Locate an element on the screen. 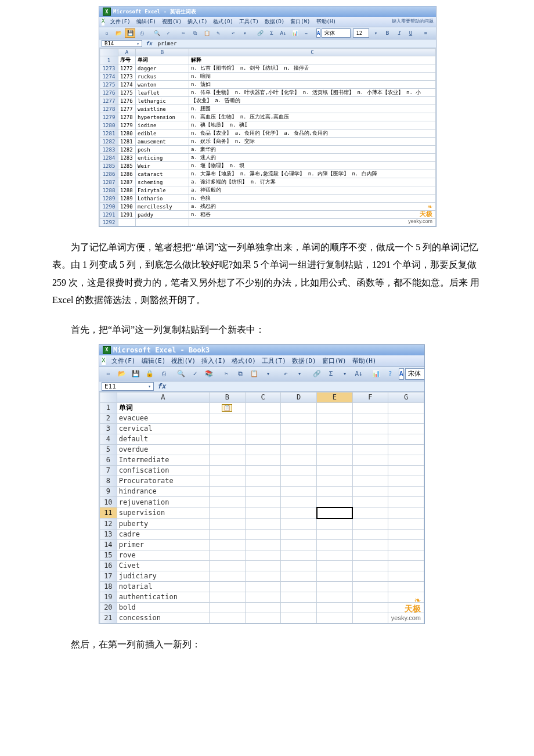 The width and height of the screenshot is (534, 756). font-color-icon: A is located at coordinates (402, 374).